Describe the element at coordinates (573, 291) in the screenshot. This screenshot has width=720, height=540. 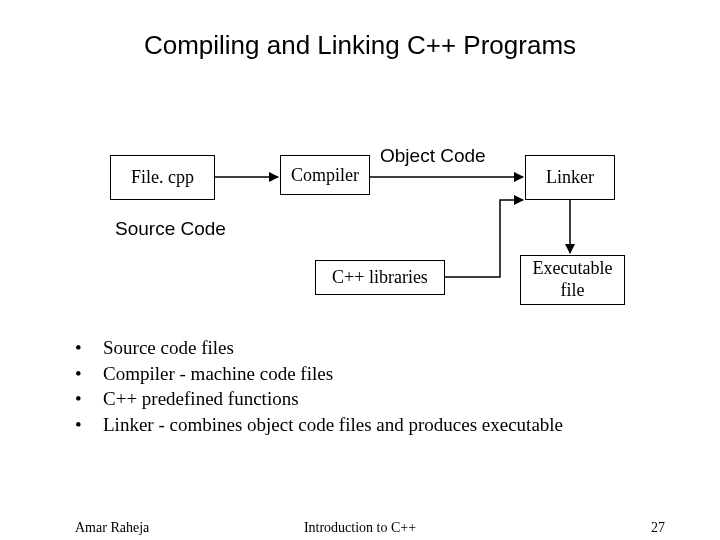
I see `exec-line2: file` at that location.